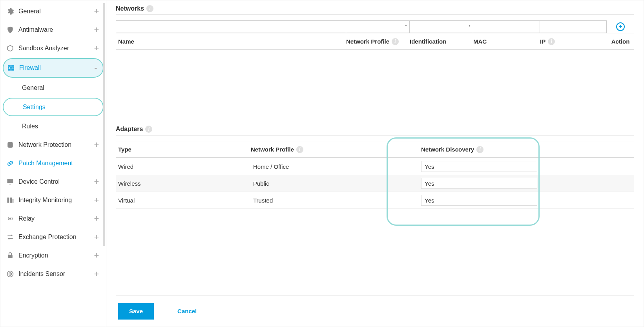  Describe the element at coordinates (53, 107) in the screenshot. I see `firewall-sub-settings: Settings` at that location.